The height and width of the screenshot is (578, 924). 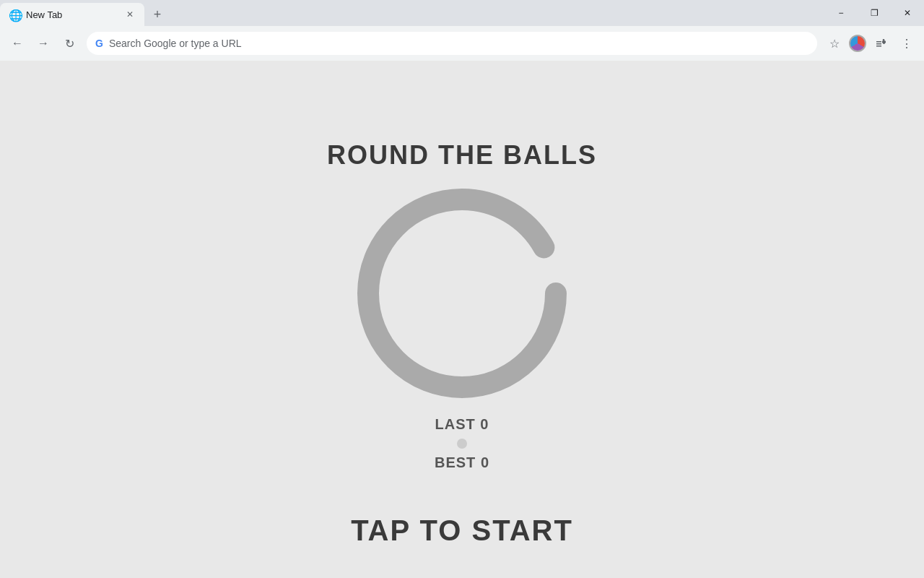 What do you see at coordinates (462, 155) in the screenshot?
I see `game-title: ROUND THE BALLS` at bounding box center [462, 155].